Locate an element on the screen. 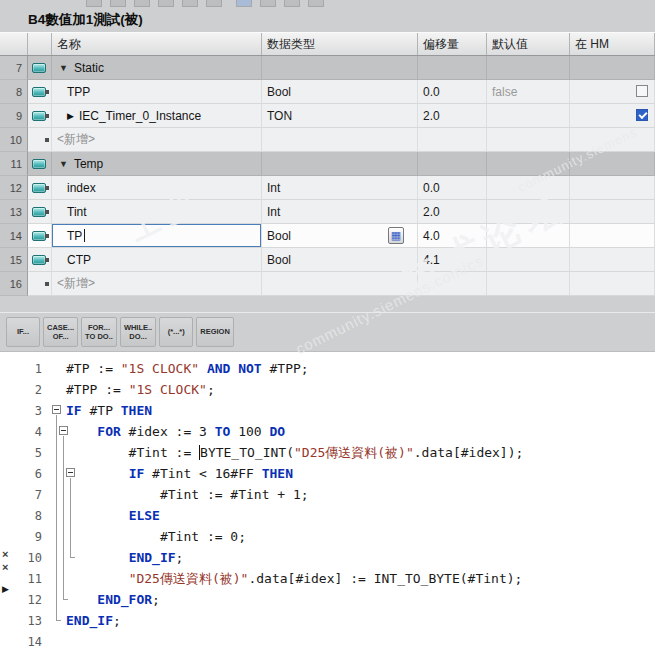 The height and width of the screenshot is (650, 655). code-line: 4 FOR #idex := 3 TO 100 DO is located at coordinates (328, 432).